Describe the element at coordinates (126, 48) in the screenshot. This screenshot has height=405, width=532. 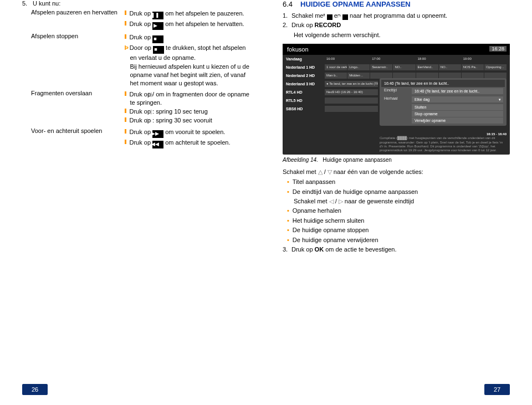
I see `thorn-icon: Þ` at that location.